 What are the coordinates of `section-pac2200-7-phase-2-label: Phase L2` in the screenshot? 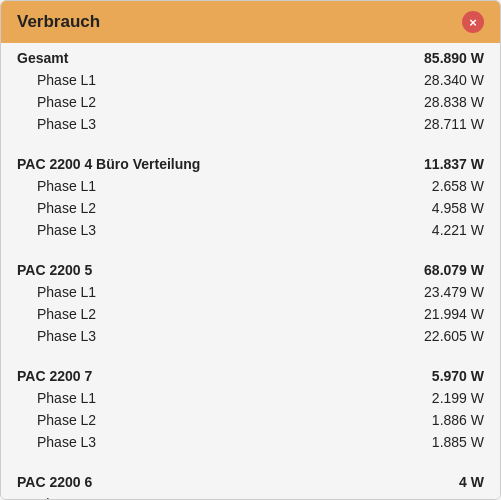 It's located at (66, 420).